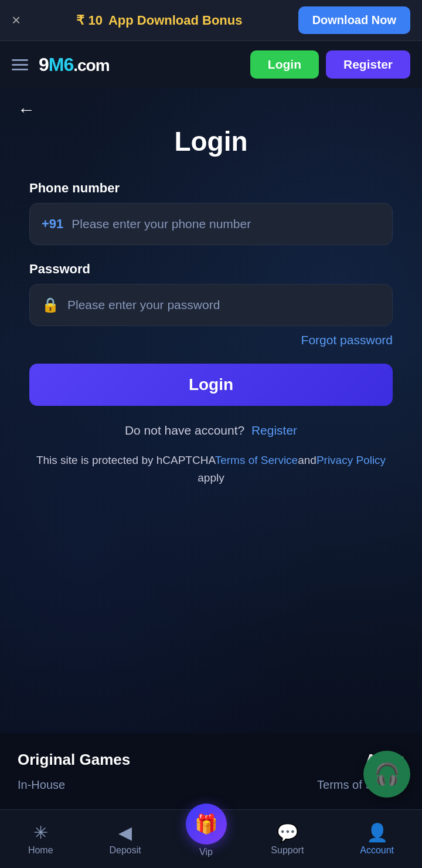  What do you see at coordinates (74, 785) in the screenshot?
I see `original-games-item1: In-House` at bounding box center [74, 785].